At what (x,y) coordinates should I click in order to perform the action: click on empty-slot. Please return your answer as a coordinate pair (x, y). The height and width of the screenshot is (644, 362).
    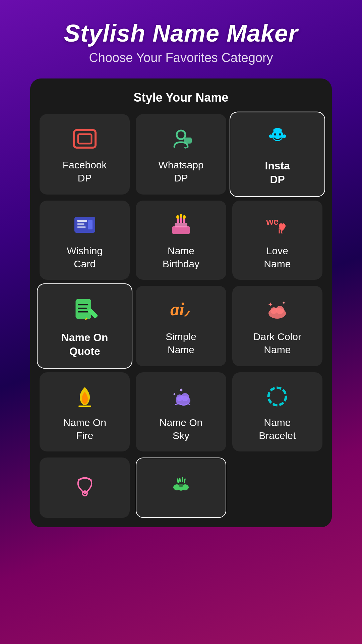
    Looking at the image, I should click on (278, 488).